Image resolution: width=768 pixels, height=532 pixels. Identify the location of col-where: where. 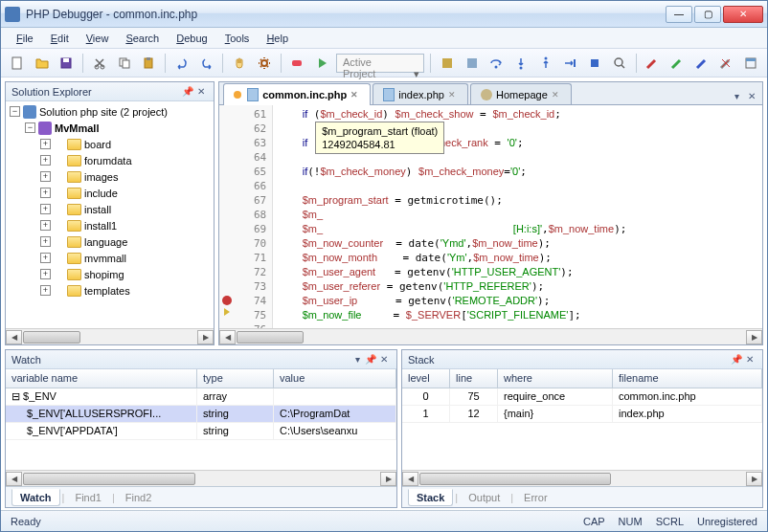
(555, 379).